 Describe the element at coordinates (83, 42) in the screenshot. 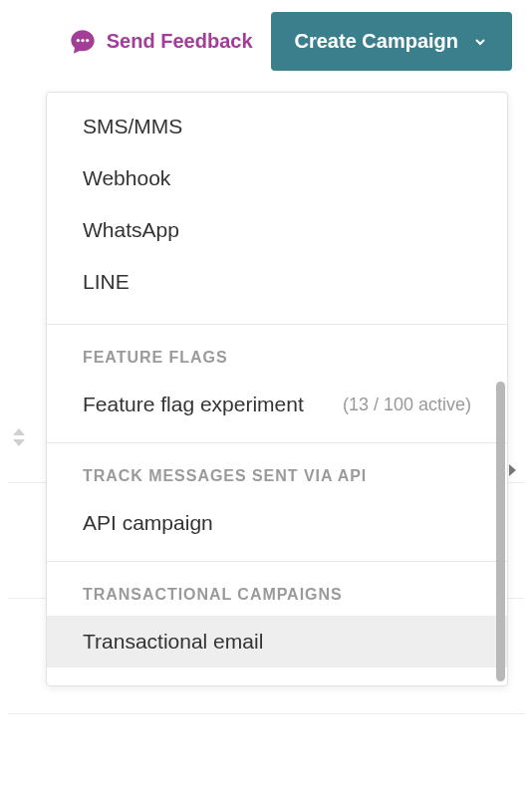

I see `chat-dots-icon` at that location.